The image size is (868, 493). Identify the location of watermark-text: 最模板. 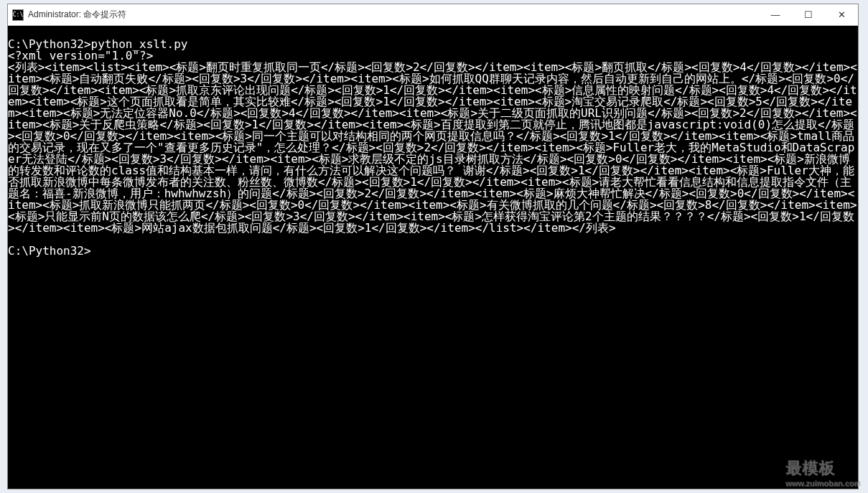
(810, 468).